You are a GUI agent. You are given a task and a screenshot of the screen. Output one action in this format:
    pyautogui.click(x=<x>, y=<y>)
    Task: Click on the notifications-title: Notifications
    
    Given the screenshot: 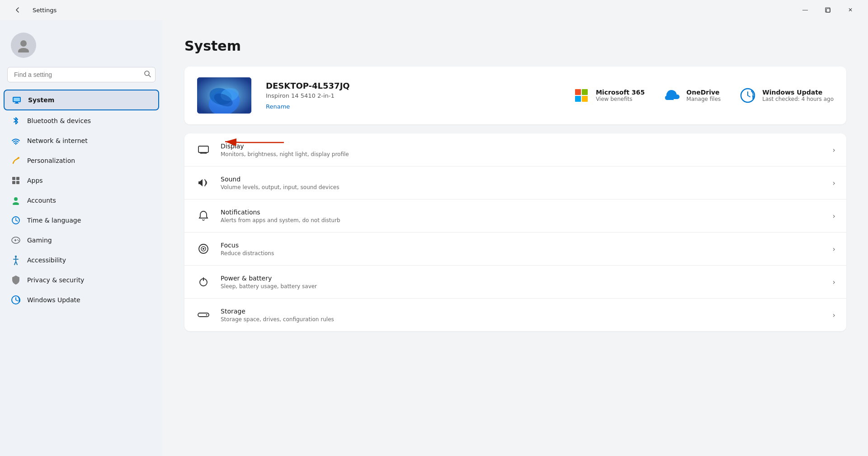 What is the action you would take?
    pyautogui.click(x=522, y=212)
    